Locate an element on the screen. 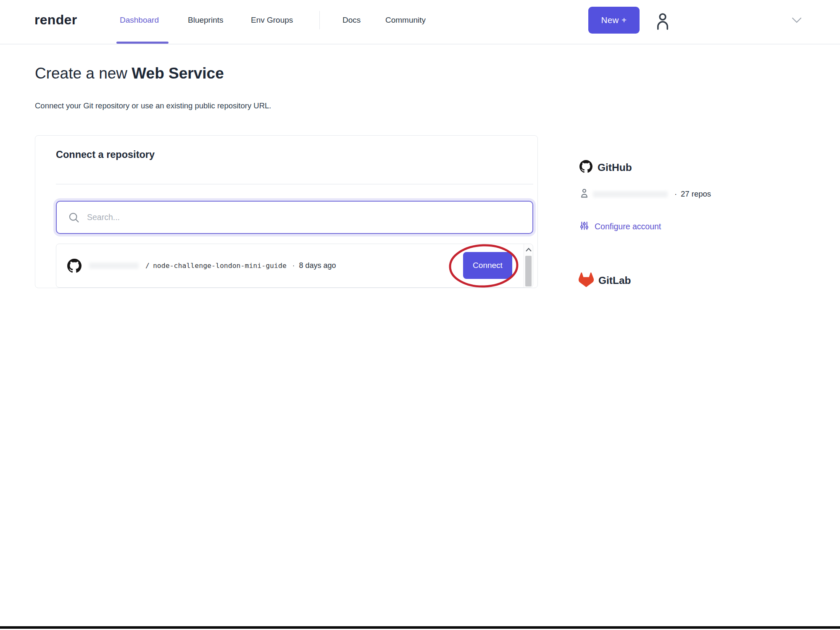 This screenshot has width=840, height=630. gitlab-section-header: GitLab is located at coordinates (605, 281).